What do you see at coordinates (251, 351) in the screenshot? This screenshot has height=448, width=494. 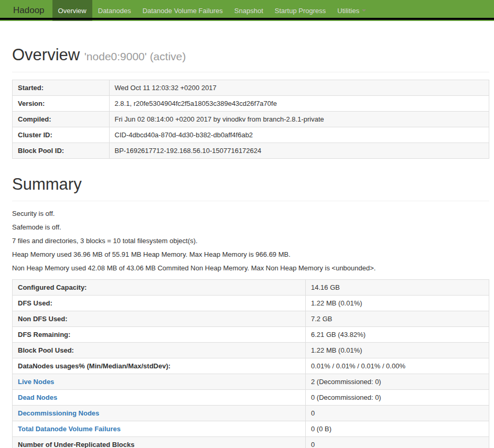 I see `table-row-block-pool-used: Block Pool Used:1.22 MB (0.01%)` at bounding box center [251, 351].